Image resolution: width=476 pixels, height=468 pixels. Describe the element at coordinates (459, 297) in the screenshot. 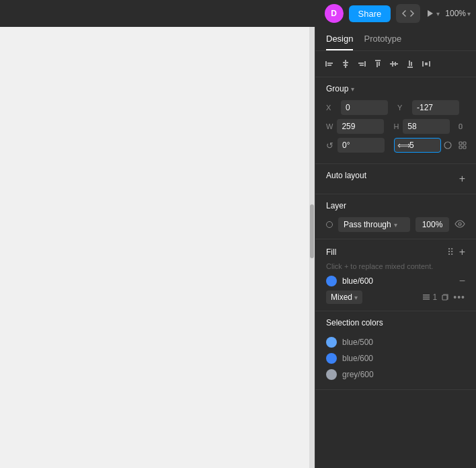

I see `more-options-button: •••` at that location.